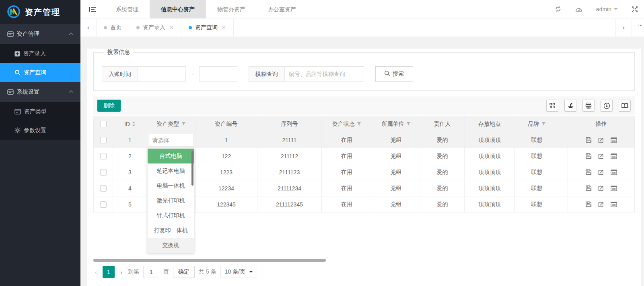  What do you see at coordinates (344, 124) in the screenshot?
I see `header-status-label: 资产状态` at bounding box center [344, 124].